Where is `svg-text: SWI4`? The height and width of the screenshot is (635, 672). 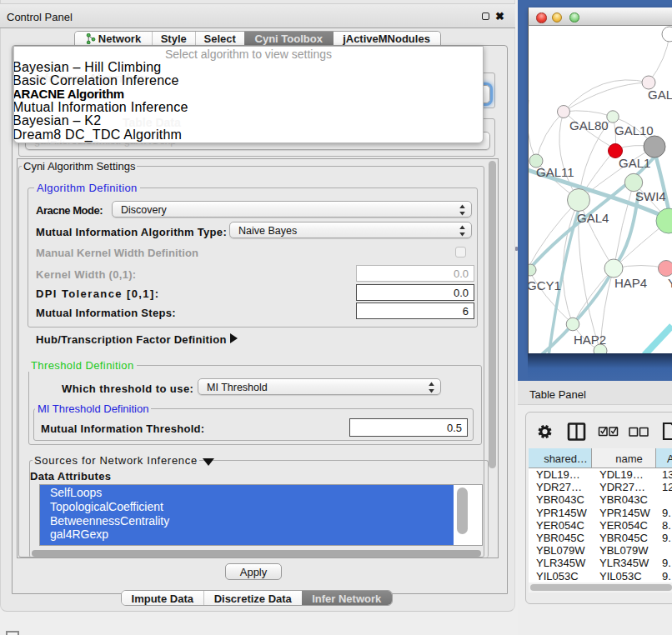
svg-text: SWI4 is located at coordinates (650, 197).